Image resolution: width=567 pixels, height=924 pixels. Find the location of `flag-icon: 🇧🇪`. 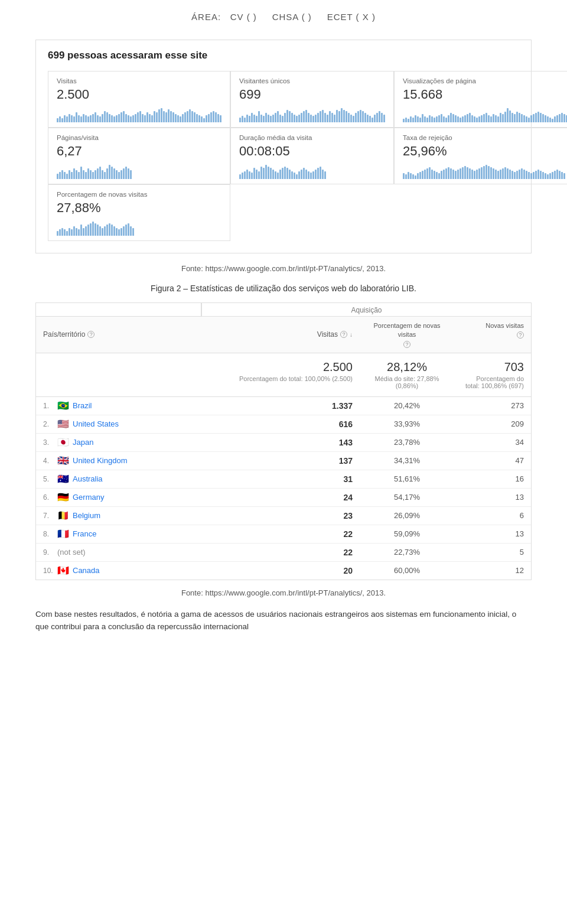

flag-icon: 🇧🇪 is located at coordinates (63, 516).